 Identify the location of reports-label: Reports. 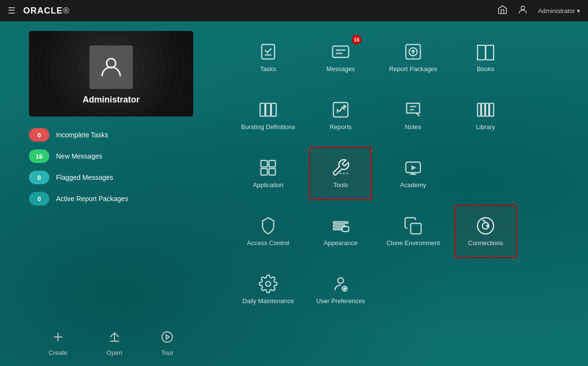
(341, 128).